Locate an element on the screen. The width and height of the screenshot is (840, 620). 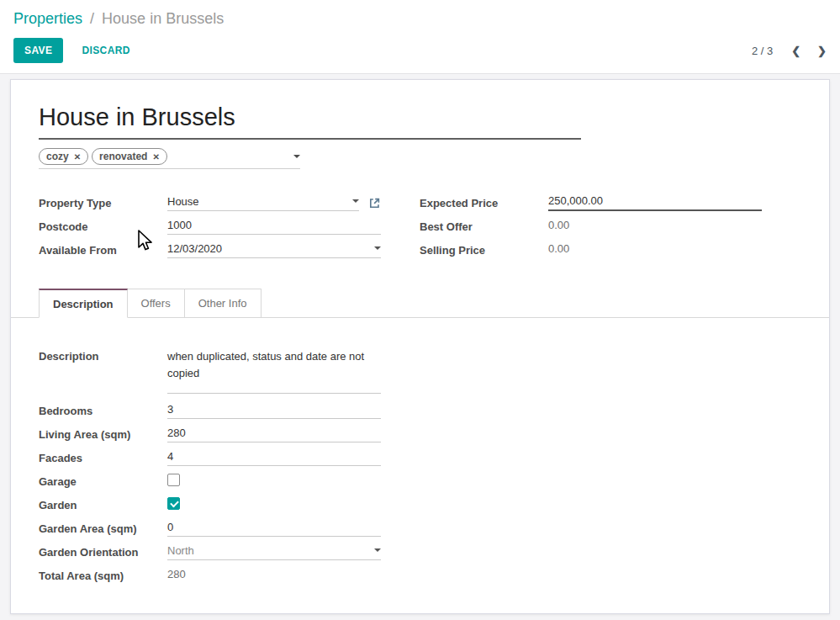
property-type-value: House is located at coordinates (183, 202).